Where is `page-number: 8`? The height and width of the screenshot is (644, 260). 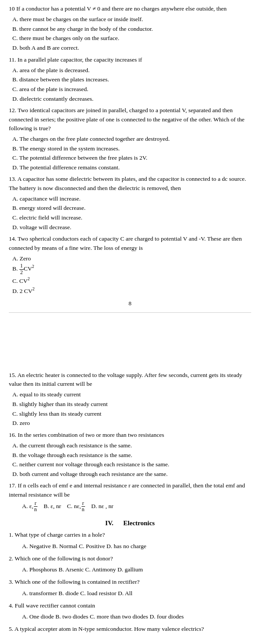 page-number: 8 is located at coordinates (130, 304).